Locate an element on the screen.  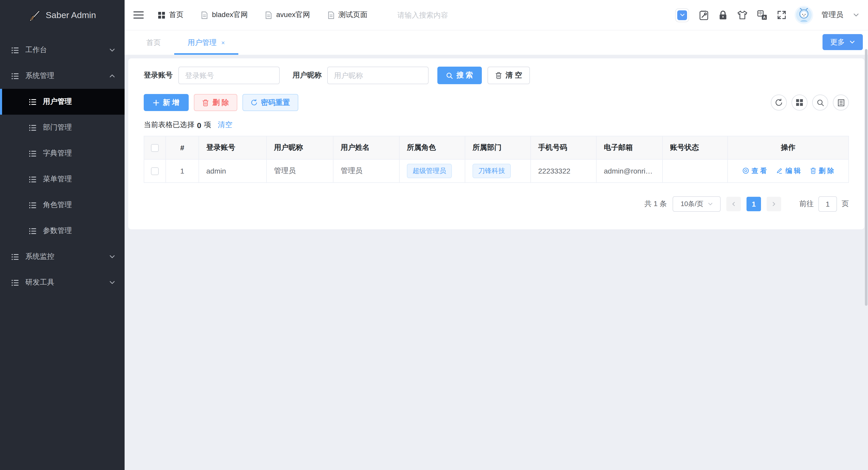
view-label: 查 看 is located at coordinates (759, 171).